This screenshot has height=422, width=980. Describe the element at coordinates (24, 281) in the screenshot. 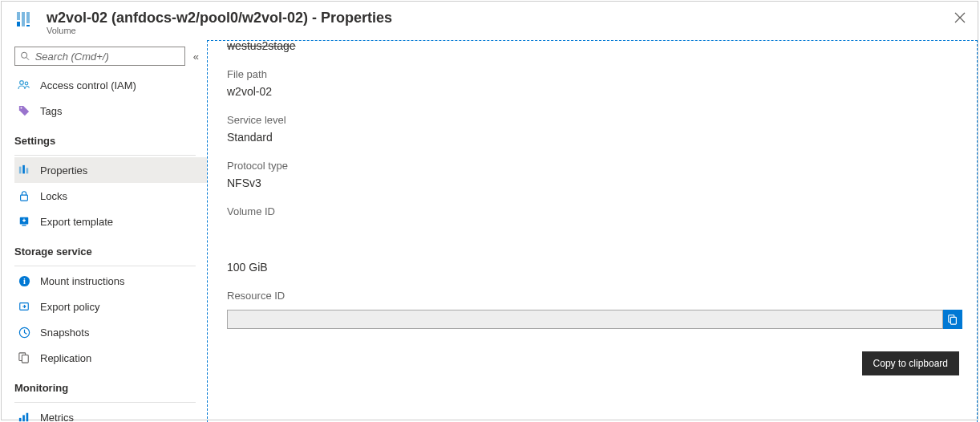

I see `info-icon: i` at that location.